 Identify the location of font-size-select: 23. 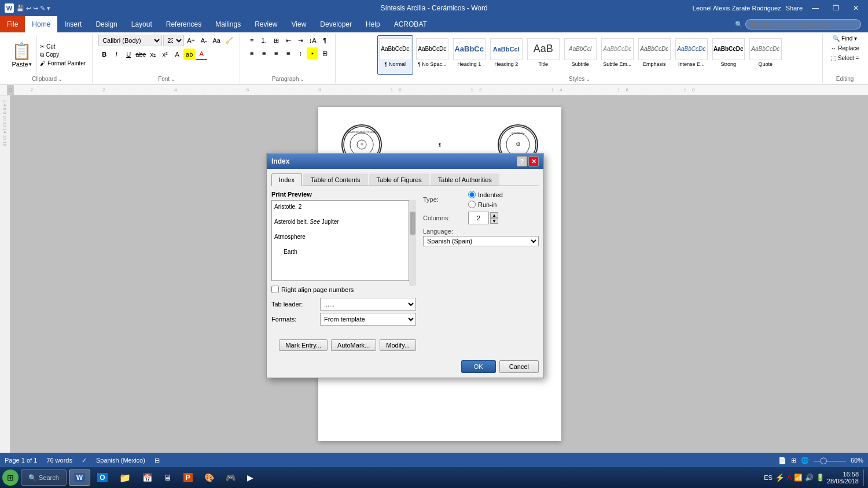
(174, 40).